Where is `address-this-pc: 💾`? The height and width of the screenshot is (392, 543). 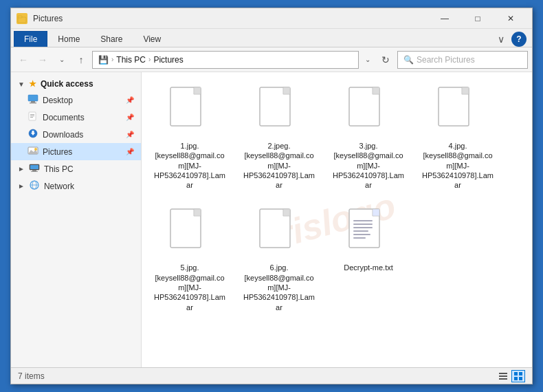
address-this-pc: 💾 is located at coordinates (103, 60).